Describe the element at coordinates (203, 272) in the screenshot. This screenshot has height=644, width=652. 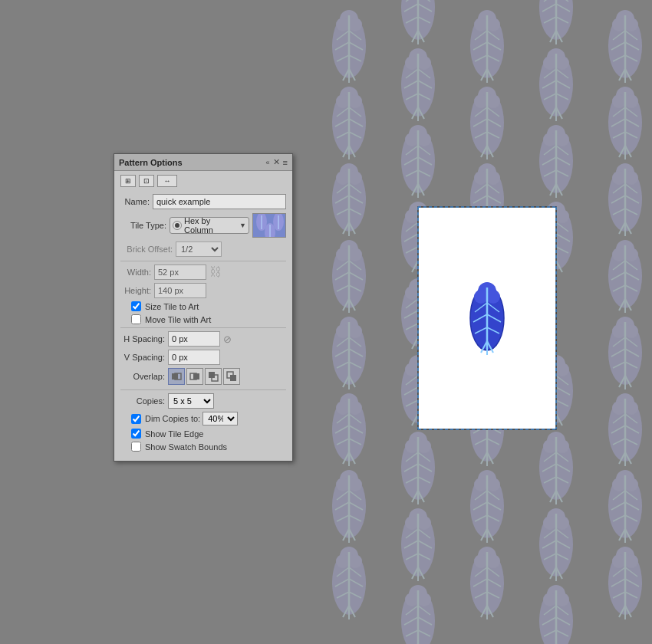
I see `width-row: Width: ⛓` at that location.